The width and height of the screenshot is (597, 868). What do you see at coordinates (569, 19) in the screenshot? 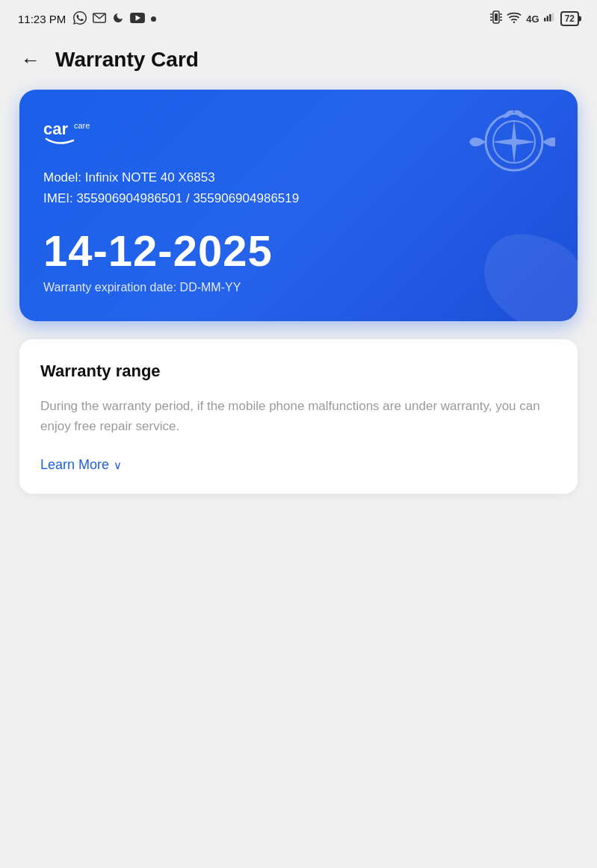
I see `battery-indicator: 72` at bounding box center [569, 19].